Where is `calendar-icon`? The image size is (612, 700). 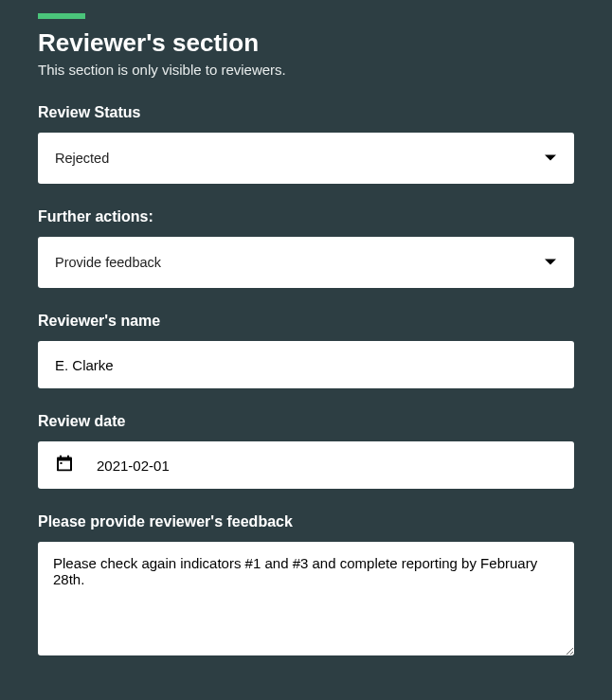
calendar-icon is located at coordinates (64, 466).